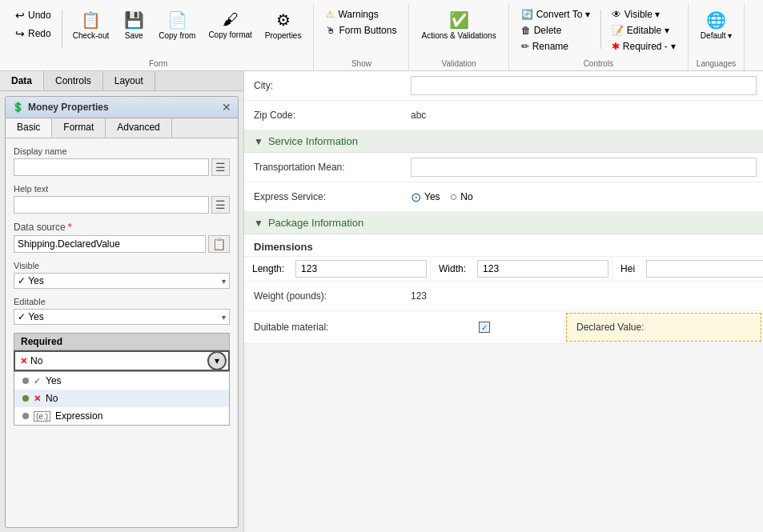 Image resolution: width=763 pixels, height=532 pixels. Describe the element at coordinates (331, 30) in the screenshot. I see `formbuttons-icon: 🖱` at that location.